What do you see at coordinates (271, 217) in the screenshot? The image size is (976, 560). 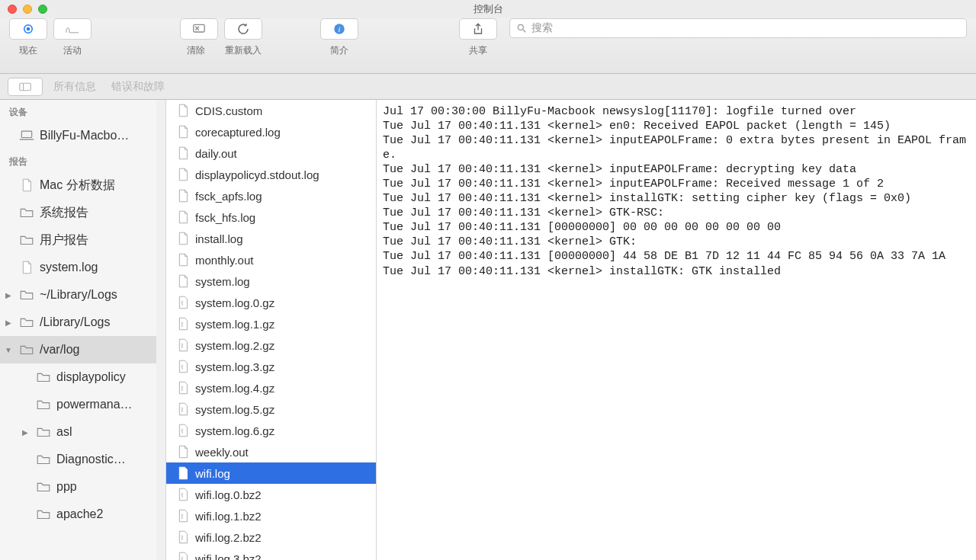 I see `file-item: fsck_hfs.log` at bounding box center [271, 217].